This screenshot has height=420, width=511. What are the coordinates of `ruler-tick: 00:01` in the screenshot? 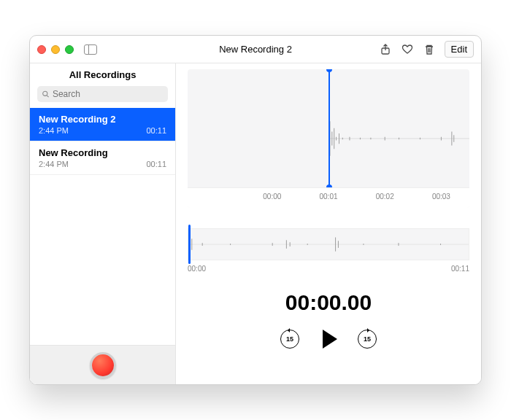 It's located at (328, 198).